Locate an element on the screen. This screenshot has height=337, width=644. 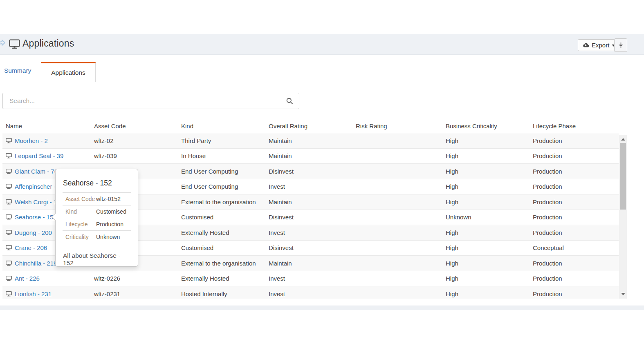
search-input is located at coordinates (151, 101).